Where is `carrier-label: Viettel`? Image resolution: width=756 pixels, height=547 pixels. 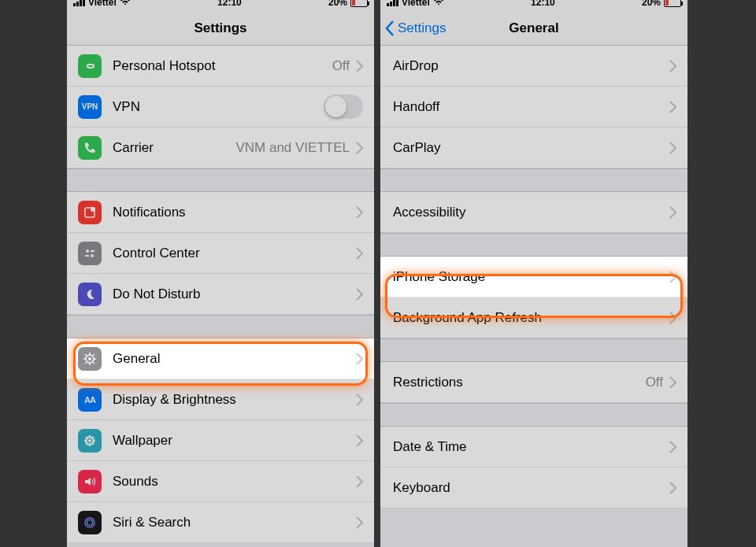
carrier-label: Viettel is located at coordinates (416, 4).